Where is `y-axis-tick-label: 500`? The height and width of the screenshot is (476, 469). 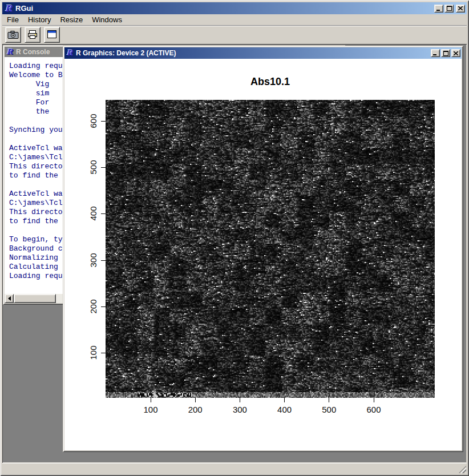
y-axis-tick-label: 500 is located at coordinates (94, 168).